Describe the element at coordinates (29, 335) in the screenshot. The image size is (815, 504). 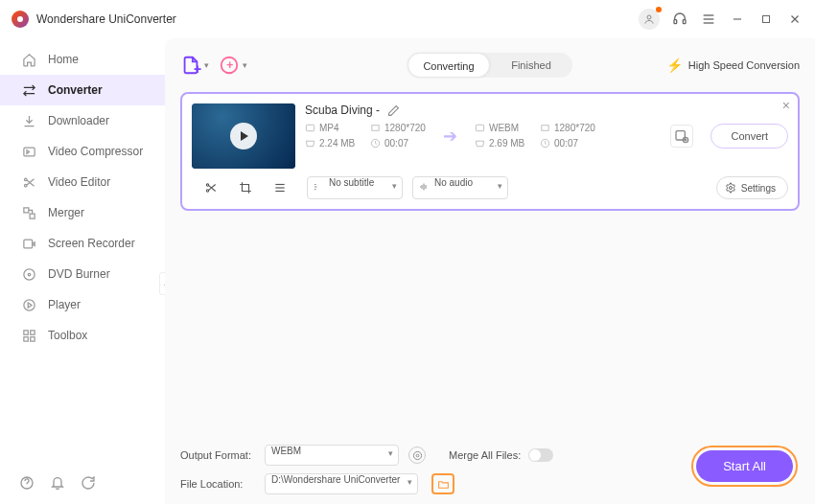
I see `grid-icon` at that location.